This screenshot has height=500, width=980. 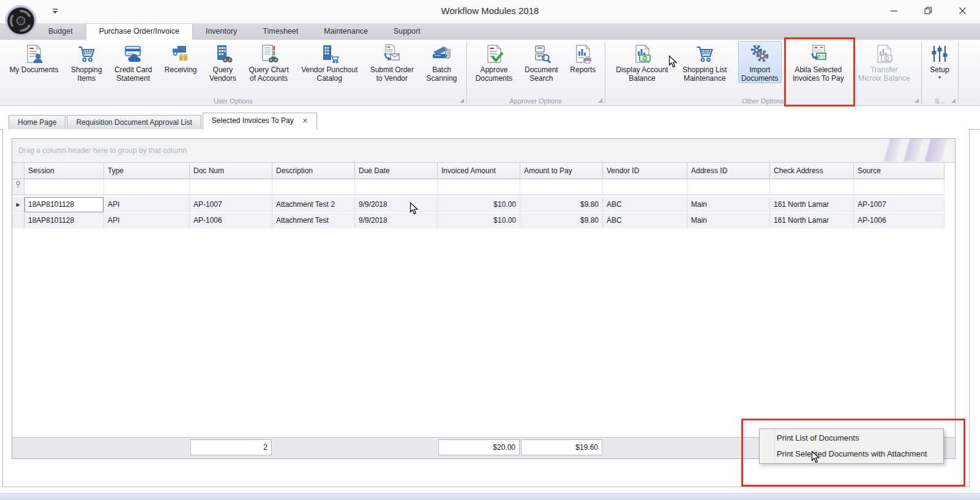 I want to click on ribbon-button-my-documents: My Documents, so click(x=34, y=58).